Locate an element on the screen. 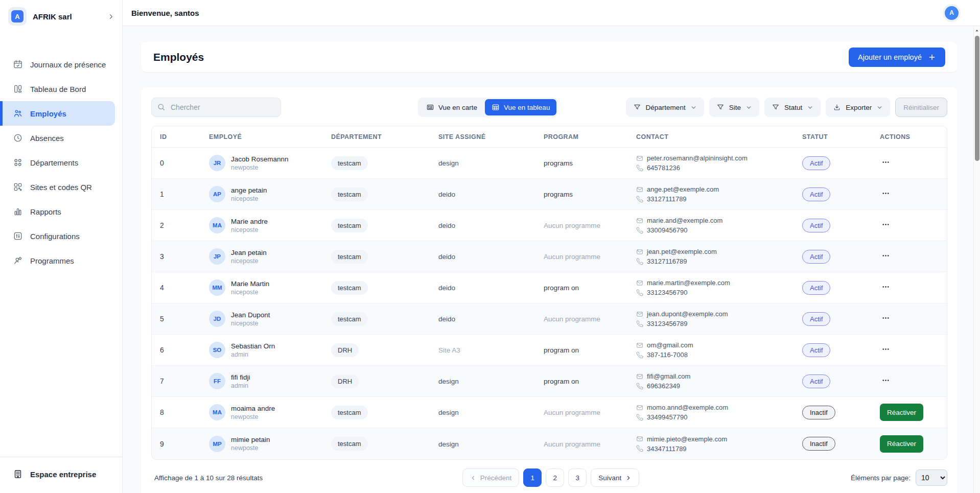 The height and width of the screenshot is (493, 980). phone-value: 33499457790 is located at coordinates (667, 417).